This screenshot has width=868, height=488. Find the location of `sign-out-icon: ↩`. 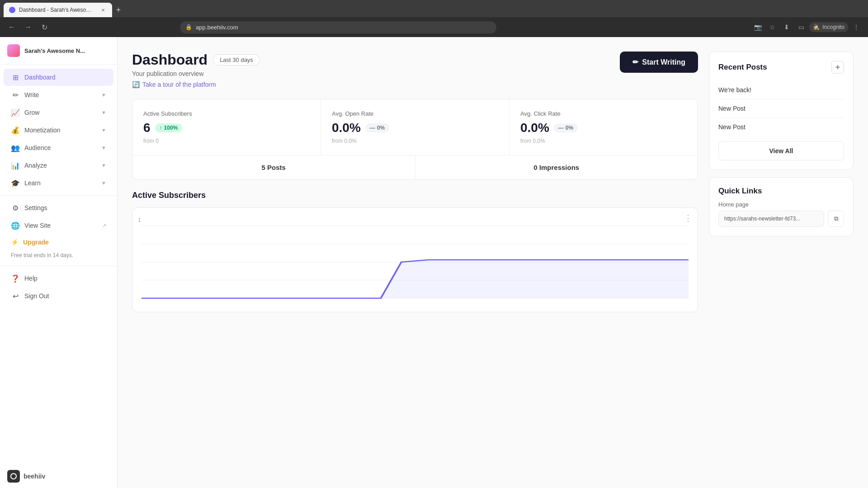

sign-out-icon: ↩ is located at coordinates (15, 296).